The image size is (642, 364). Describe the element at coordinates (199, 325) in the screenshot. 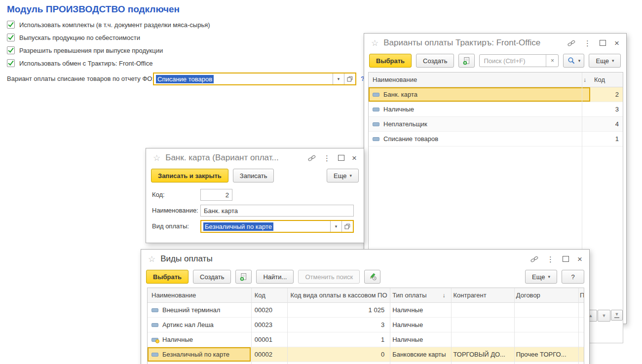

I see `row-name-cell: Артикс нал Леша` at that location.